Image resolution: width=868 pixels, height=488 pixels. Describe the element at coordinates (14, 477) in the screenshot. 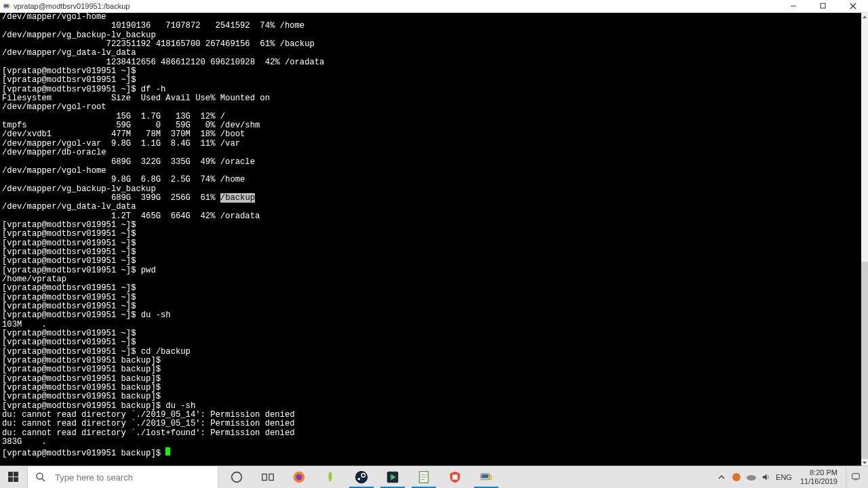

I see `start-button` at that location.